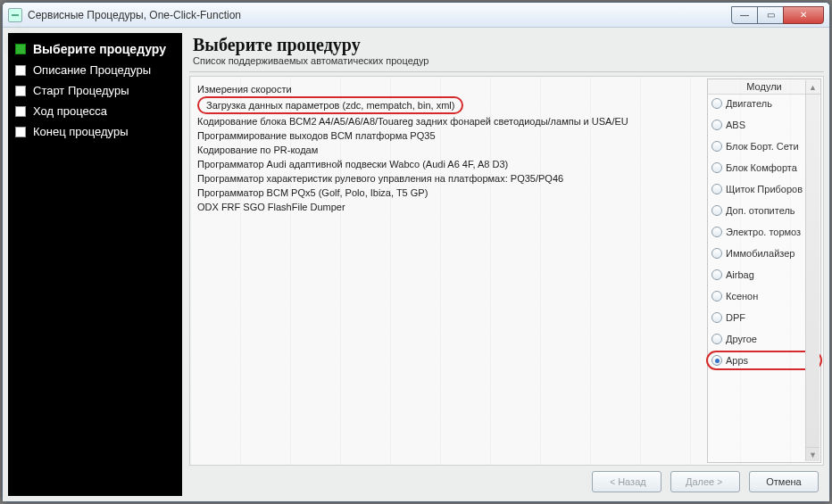 This screenshot has height=504, width=832. What do you see at coordinates (764, 253) in the screenshot?
I see `module-radio-7: Иммобилайзер` at bounding box center [764, 253].